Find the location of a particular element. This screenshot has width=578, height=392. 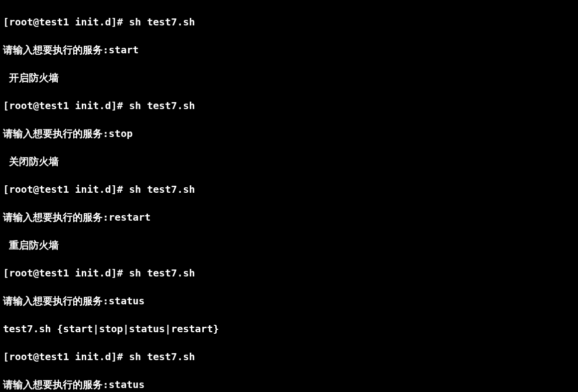

cmd-line-4: [root@test1 init.d]# sh test7.sh is located at coordinates (289, 273).